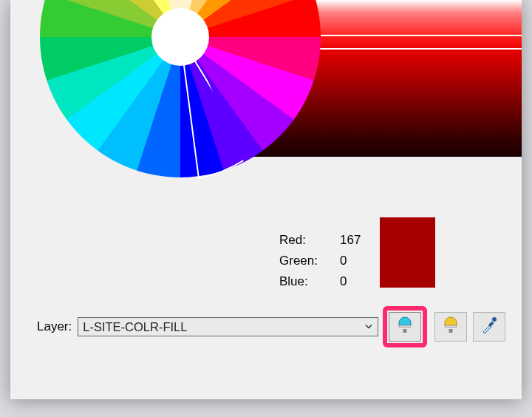 This screenshot has height=417, width=532. I want to click on chevron-down-icon, so click(369, 327).